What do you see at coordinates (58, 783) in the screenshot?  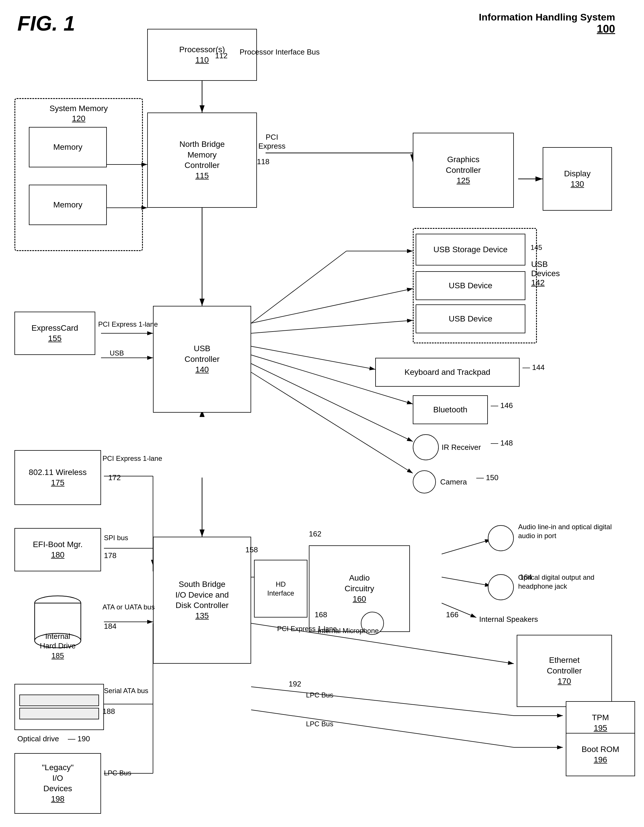 I see `legacy-io-node: "Legacy" I/O Devices 198` at bounding box center [58, 783].